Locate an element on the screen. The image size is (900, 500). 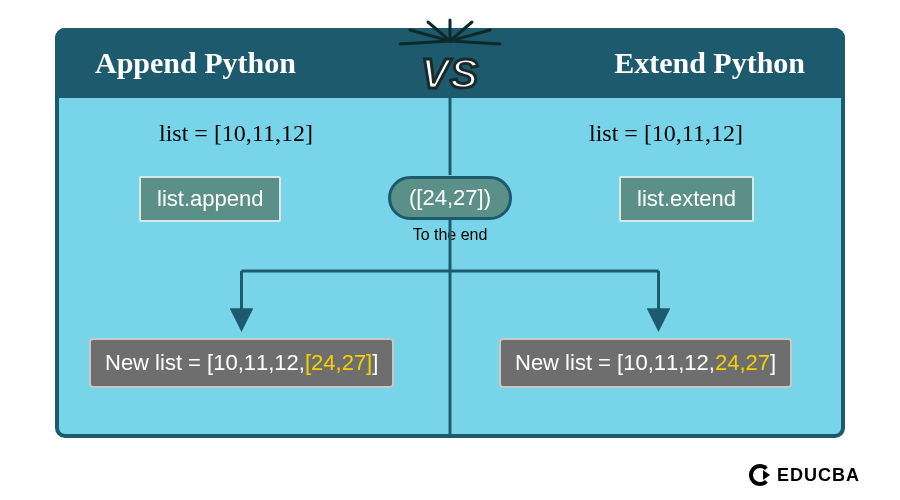
logo-icon is located at coordinates (760, 475).